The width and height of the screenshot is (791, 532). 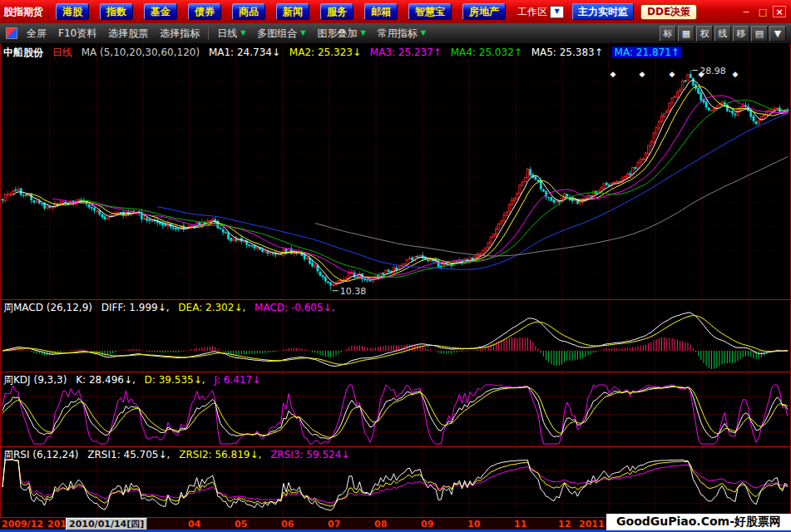 What do you see at coordinates (353, 291) in the screenshot?
I see `svg-text: 10.38` at bounding box center [353, 291].